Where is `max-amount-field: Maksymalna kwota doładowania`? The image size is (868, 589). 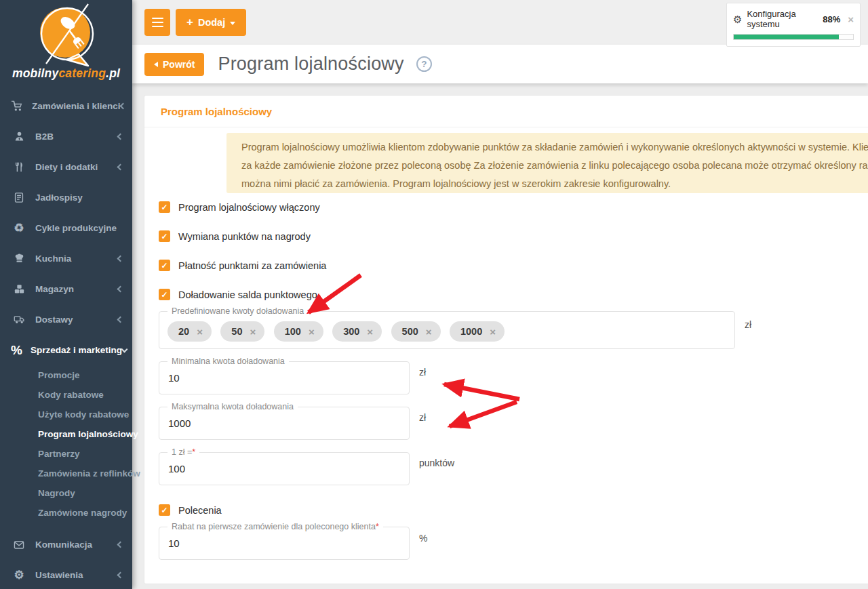
max-amount-field: Maksymalna kwota doładowania is located at coordinates (284, 423).